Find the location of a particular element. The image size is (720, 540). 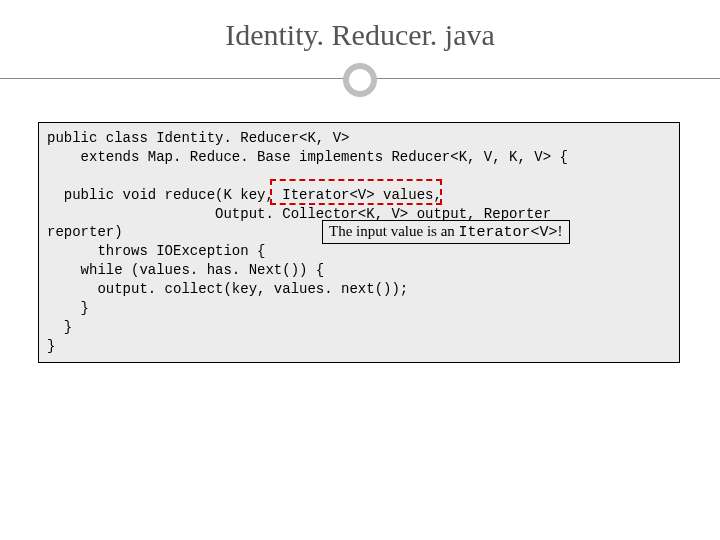

callout-box: The input value is an Iterator<V>! is located at coordinates (446, 232).